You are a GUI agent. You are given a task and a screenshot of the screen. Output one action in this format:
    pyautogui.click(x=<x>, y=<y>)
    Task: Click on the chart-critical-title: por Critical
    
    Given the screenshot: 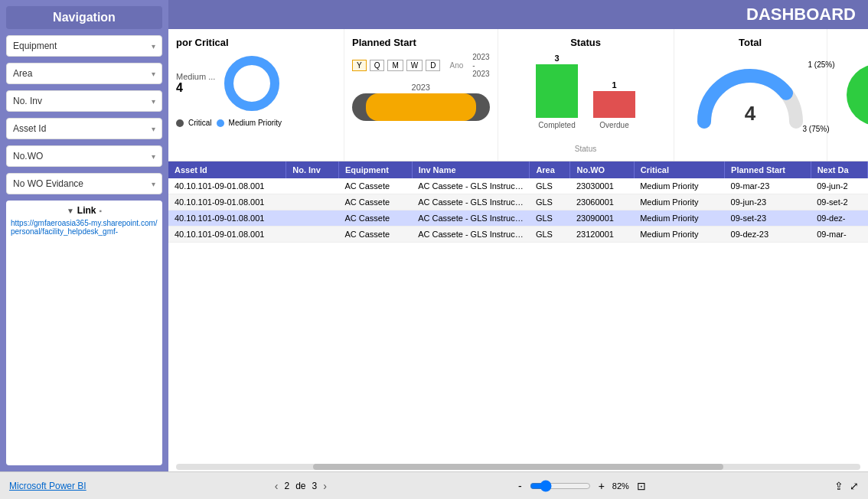 What is the action you would take?
    pyautogui.click(x=256, y=43)
    